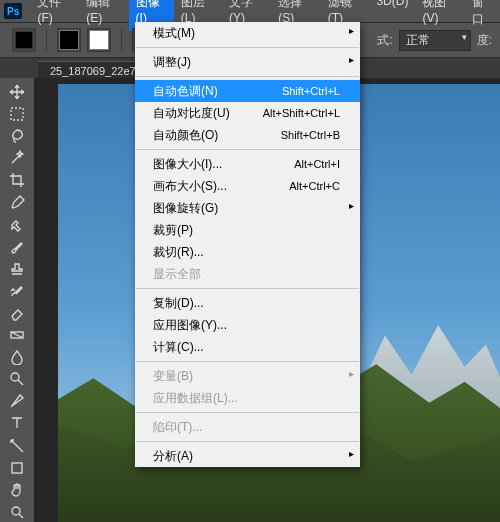 This screenshot has width=500, height=522. Describe the element at coordinates (17, 114) in the screenshot. I see `tool-marquee` at that location.